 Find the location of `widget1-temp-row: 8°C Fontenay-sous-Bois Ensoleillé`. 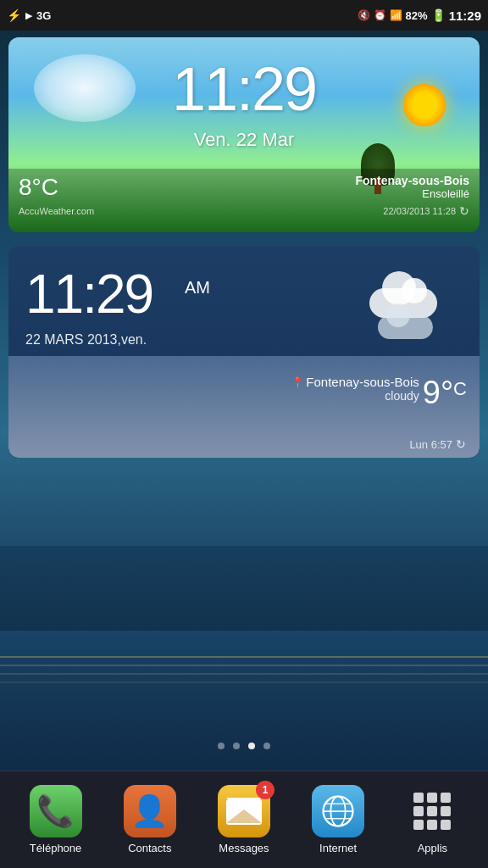

widget1-temp-row: 8°C Fontenay-sous-Bois Ensoleillé is located at coordinates (244, 187).